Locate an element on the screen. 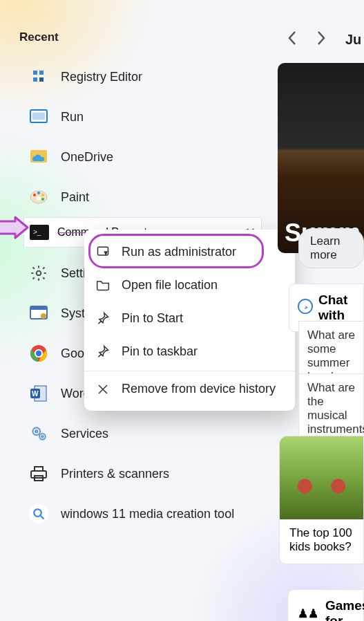  recent-item-run: Run is located at coordinates (130, 117).